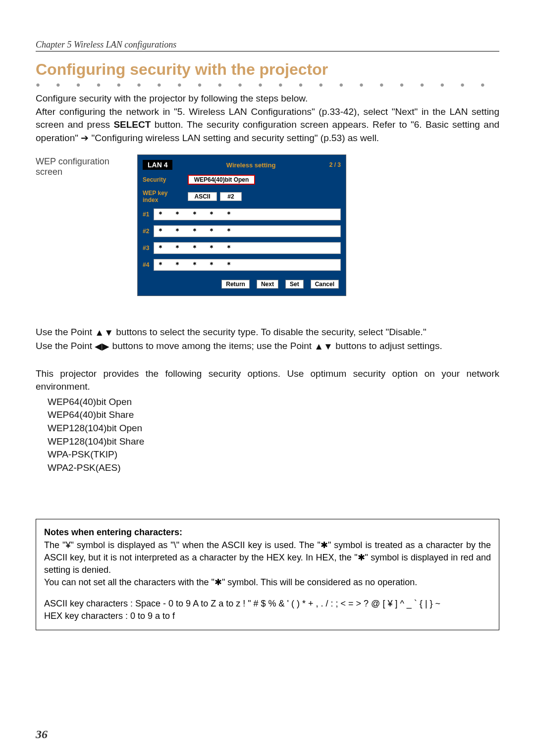  I want to click on mid-2b: buttons to move among the items; use the…, so click(212, 346).